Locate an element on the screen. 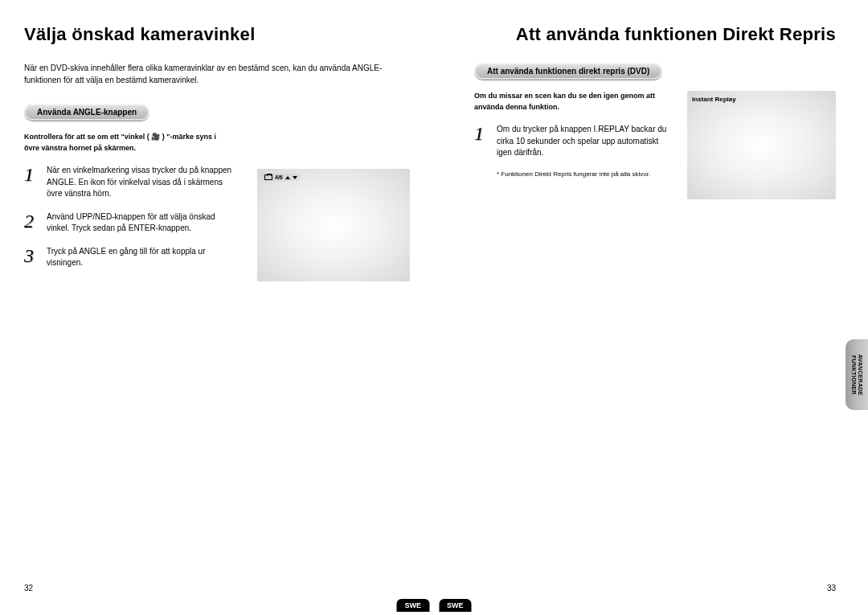  right-pill-heading: Att använda funktionen direkt repris (DV… is located at coordinates (568, 71).